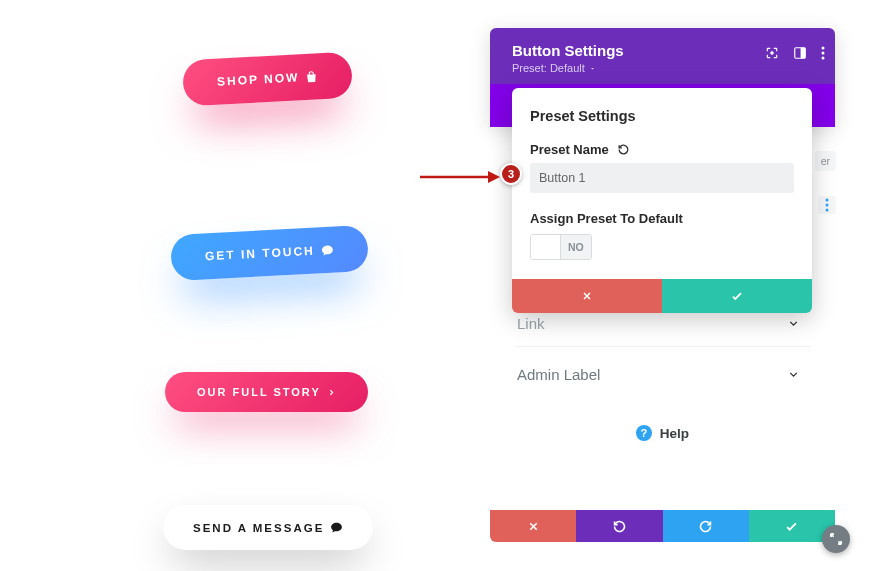 This screenshot has width=880, height=571. I want to click on footer-redo-button, so click(706, 526).